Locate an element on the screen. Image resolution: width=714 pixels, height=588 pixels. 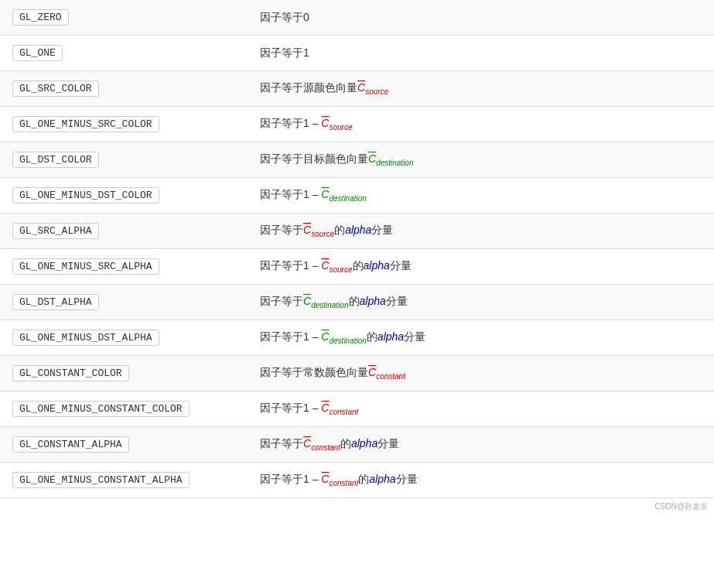
table-row: GL_ONE因子等于1 is located at coordinates (357, 53).